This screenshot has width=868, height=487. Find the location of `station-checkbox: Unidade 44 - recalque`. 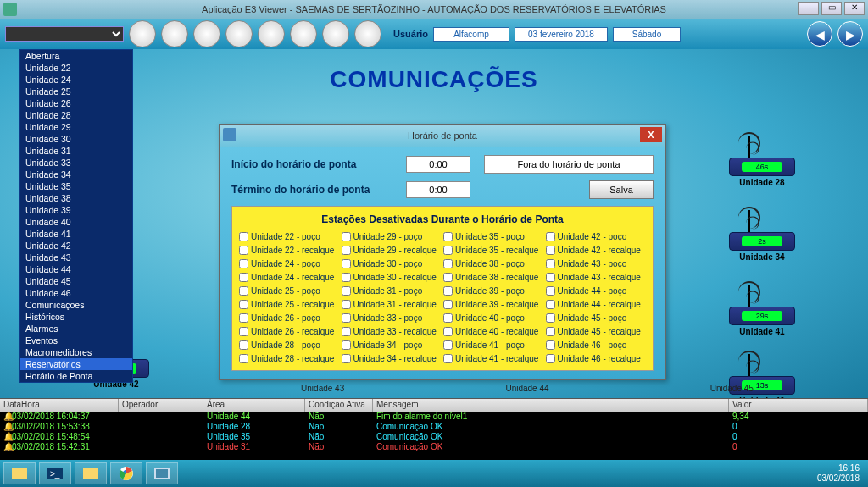

station-checkbox: Unidade 44 - recalque is located at coordinates (597, 305).